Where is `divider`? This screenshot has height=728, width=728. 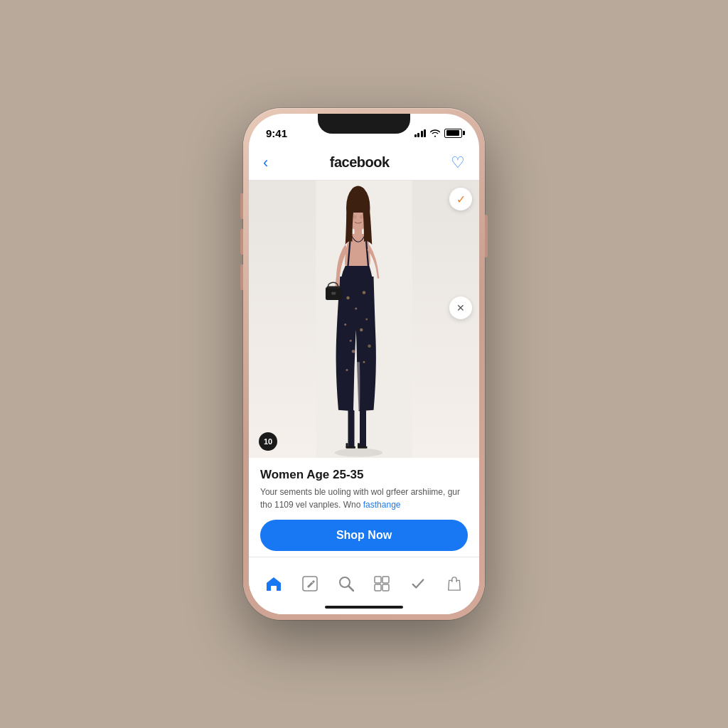
divider is located at coordinates (364, 557).